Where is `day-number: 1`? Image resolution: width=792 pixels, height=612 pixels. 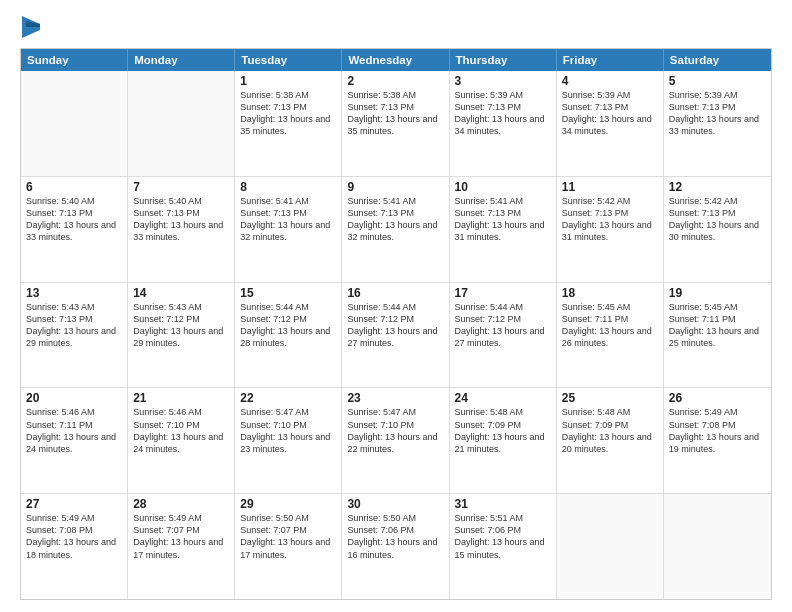 day-number: 1 is located at coordinates (288, 81).